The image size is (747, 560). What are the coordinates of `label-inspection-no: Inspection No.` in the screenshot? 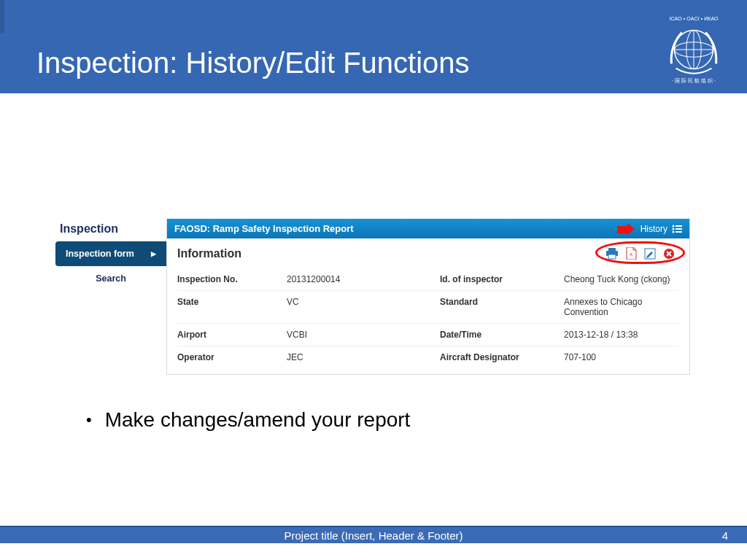 It's located at (232, 279).